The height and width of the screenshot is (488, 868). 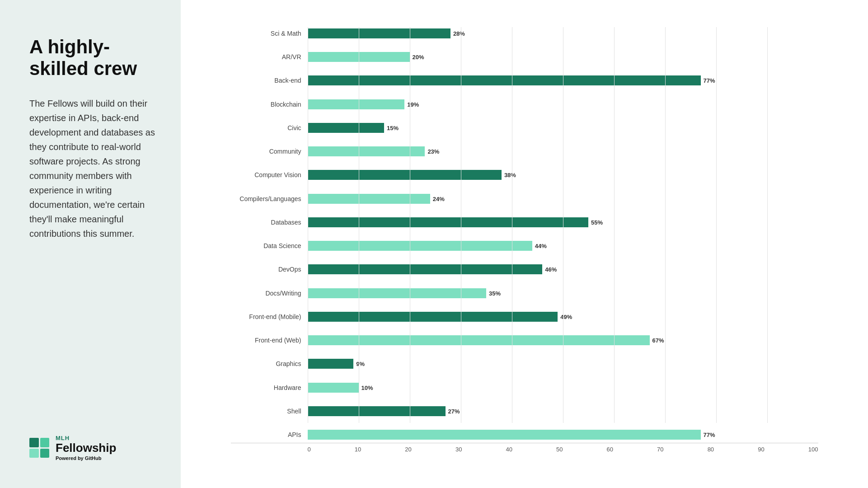 I want to click on bar-track: 55%, so click(x=563, y=222).